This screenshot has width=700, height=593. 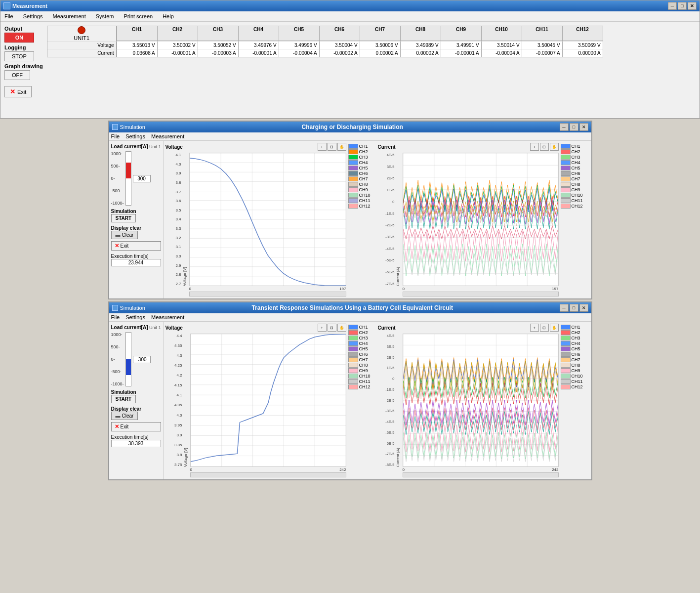 What do you see at coordinates (575, 365) in the screenshot?
I see `sim2-cleg-ch8: CH8` at bounding box center [575, 365].